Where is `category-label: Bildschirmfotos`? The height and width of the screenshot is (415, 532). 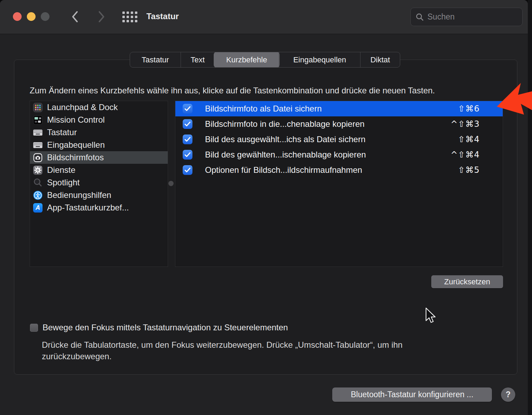
category-label: Bildschirmfotos is located at coordinates (75, 157).